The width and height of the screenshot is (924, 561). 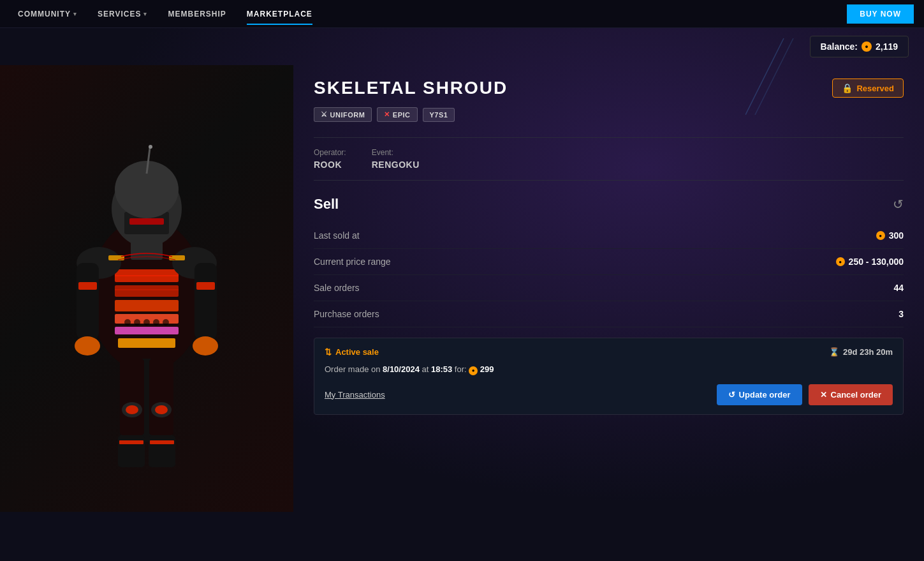 What do you see at coordinates (886, 47) in the screenshot?
I see `balance-amount: 2,119` at bounding box center [886, 47].